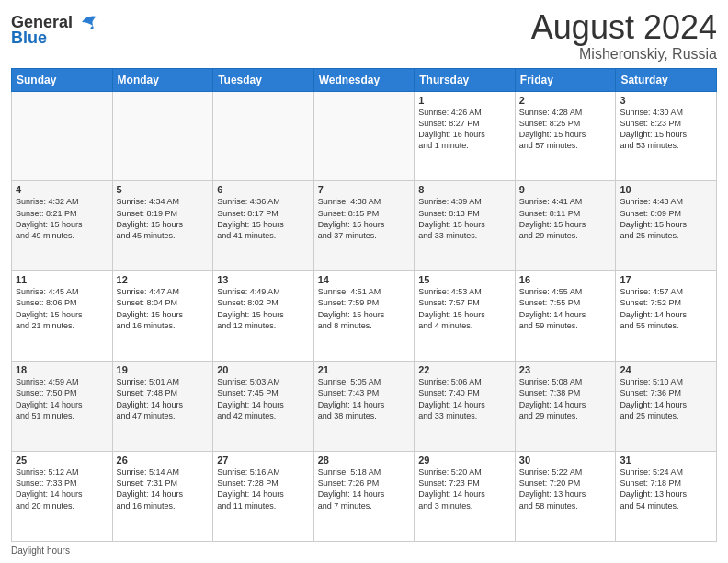 The height and width of the screenshot is (563, 728). What do you see at coordinates (465, 489) in the screenshot?
I see `day-info: Sunrise: 5:20 AM Sunset: 7:23 PM Dayligh…` at bounding box center [465, 489].